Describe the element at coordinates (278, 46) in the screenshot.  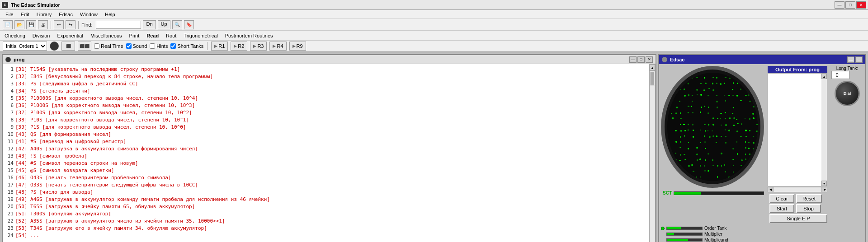
I see `r4-button: ▶ R4` at that location.